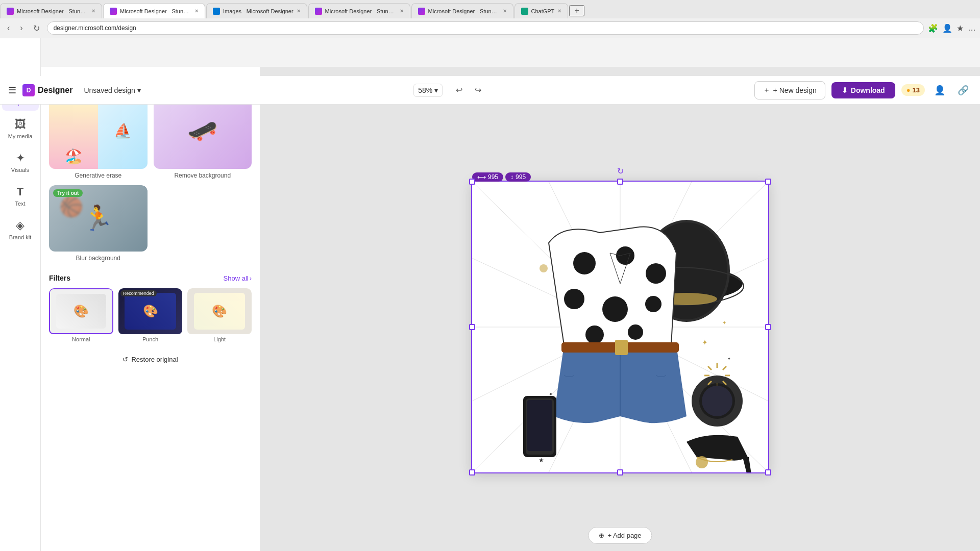 The height and width of the screenshot is (551, 980). I want to click on tab-2: Microsoft Designer - Stunning... ✕, so click(154, 11).